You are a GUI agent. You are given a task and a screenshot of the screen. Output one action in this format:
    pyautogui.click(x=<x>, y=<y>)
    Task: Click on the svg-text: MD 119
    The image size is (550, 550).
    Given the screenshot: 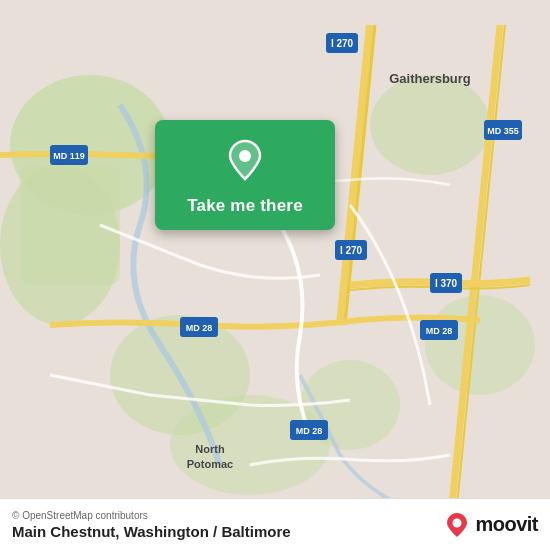 What is the action you would take?
    pyautogui.click(x=69, y=156)
    